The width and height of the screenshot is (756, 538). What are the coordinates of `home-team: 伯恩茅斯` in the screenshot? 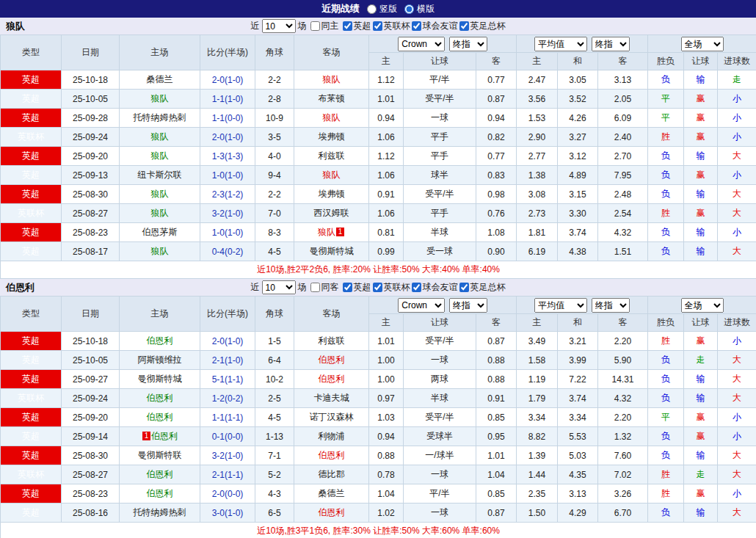 It's located at (160, 233).